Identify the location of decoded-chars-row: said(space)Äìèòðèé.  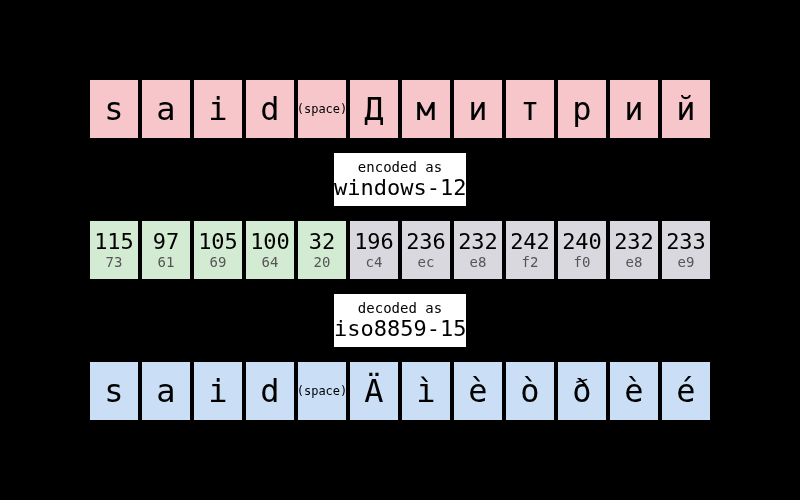
(400, 391).